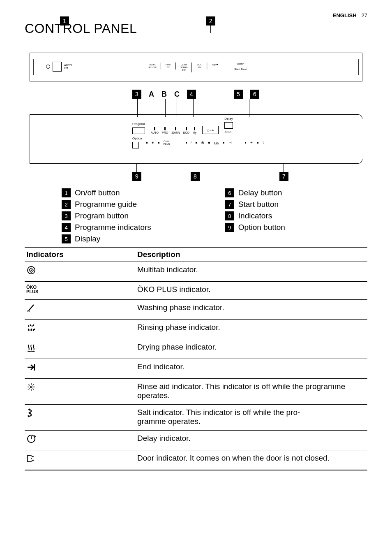  I want to click on onoff-button-diagram: AUTO Off, so click(59, 67).